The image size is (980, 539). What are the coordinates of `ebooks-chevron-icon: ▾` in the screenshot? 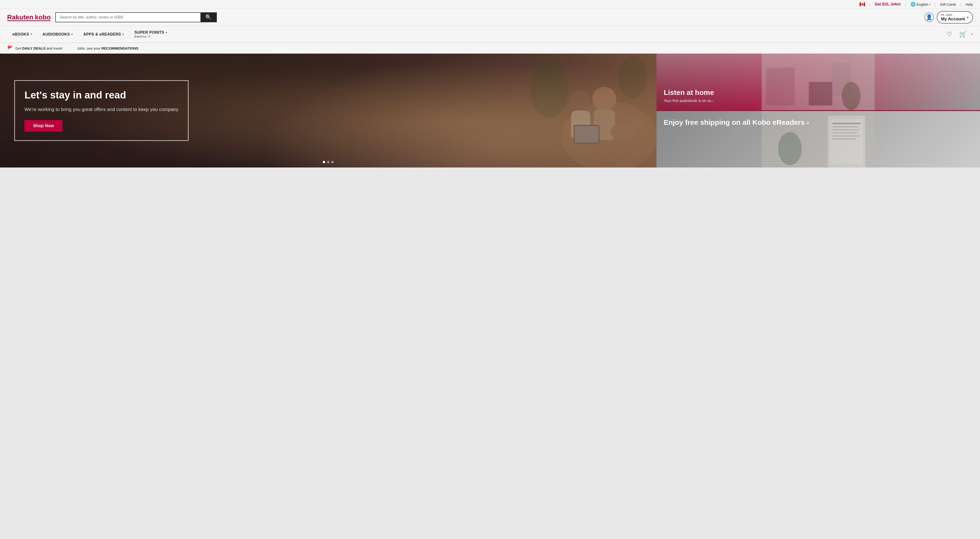 It's located at (32, 34).